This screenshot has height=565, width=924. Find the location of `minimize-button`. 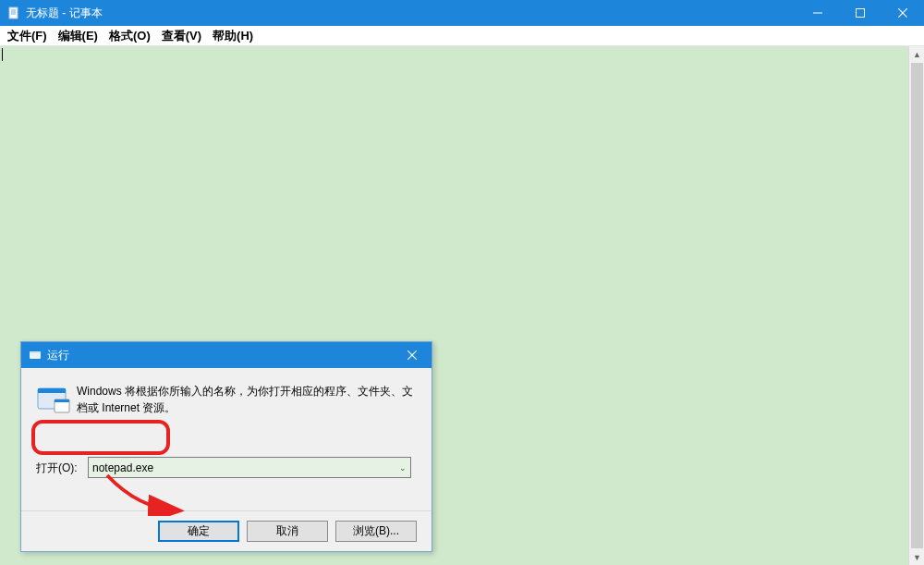

minimize-button is located at coordinates (818, 13).